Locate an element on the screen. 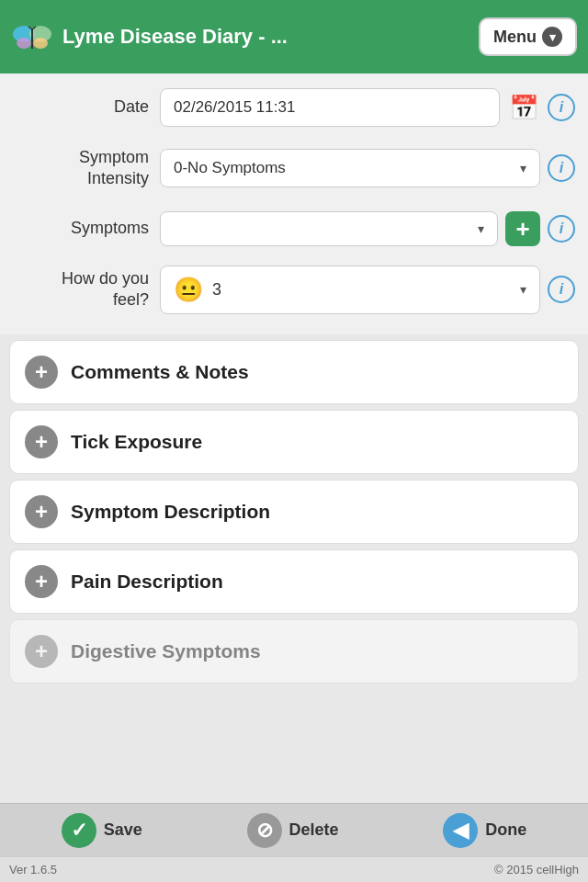 The width and height of the screenshot is (588, 882). symptom-desc-section: + Symptom Description is located at coordinates (294, 512).